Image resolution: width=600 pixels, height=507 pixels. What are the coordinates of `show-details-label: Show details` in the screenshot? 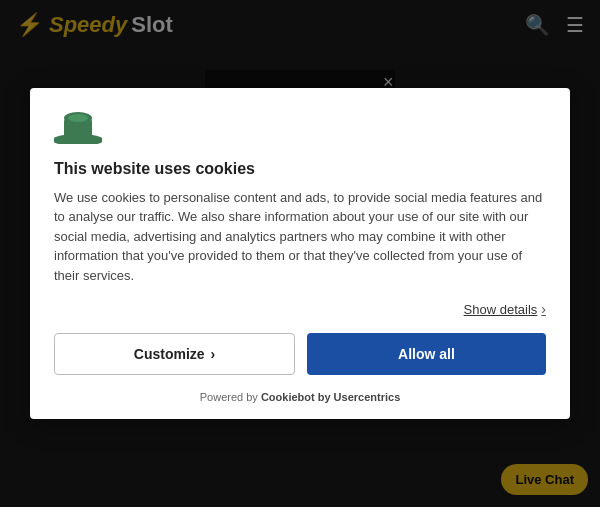 It's located at (501, 310).